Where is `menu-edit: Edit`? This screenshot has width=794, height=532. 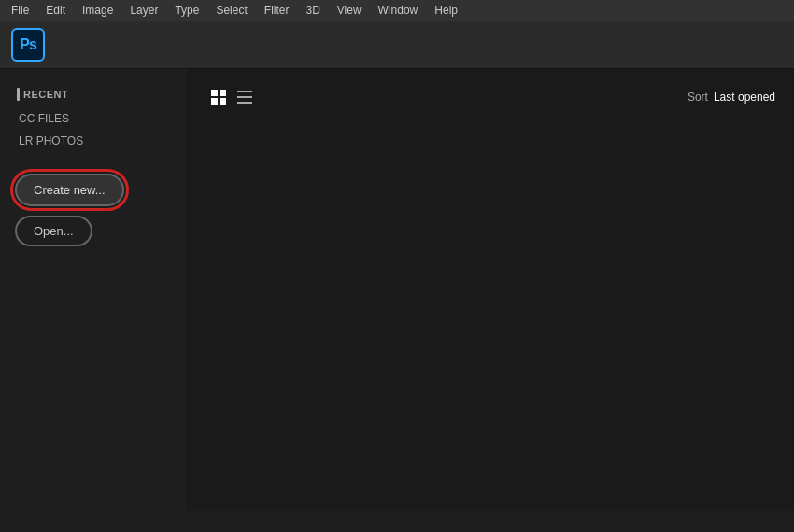
menu-edit: Edit is located at coordinates (56, 10).